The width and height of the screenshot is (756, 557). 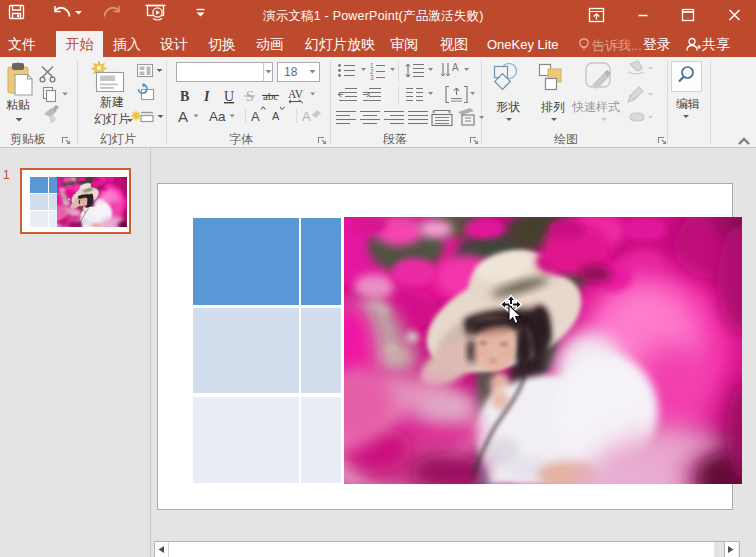 What do you see at coordinates (296, 94) in the screenshot?
I see `svg-text: AV` at bounding box center [296, 94].